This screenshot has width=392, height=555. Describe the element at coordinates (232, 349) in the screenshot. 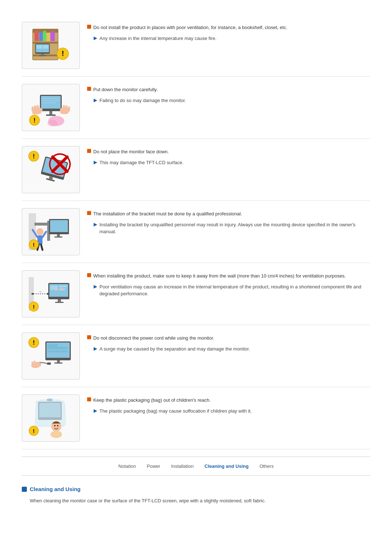

I see `section-6-sub: ▶ A surge may be caused by the separatio…` at that location.